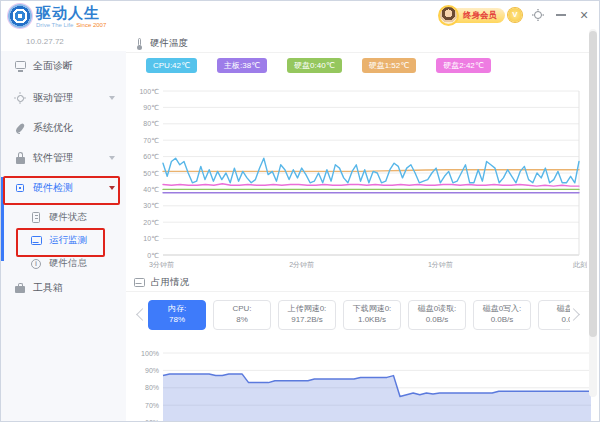 Image resolution: width=600 pixels, height=422 pixels. I want to click on app-title: 驱动人生, so click(71, 12).